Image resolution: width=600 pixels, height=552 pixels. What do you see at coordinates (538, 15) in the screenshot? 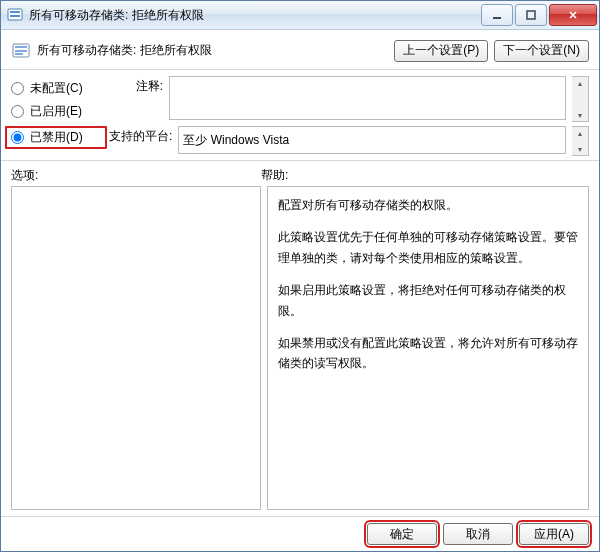
I see `window-controls` at bounding box center [538, 15].